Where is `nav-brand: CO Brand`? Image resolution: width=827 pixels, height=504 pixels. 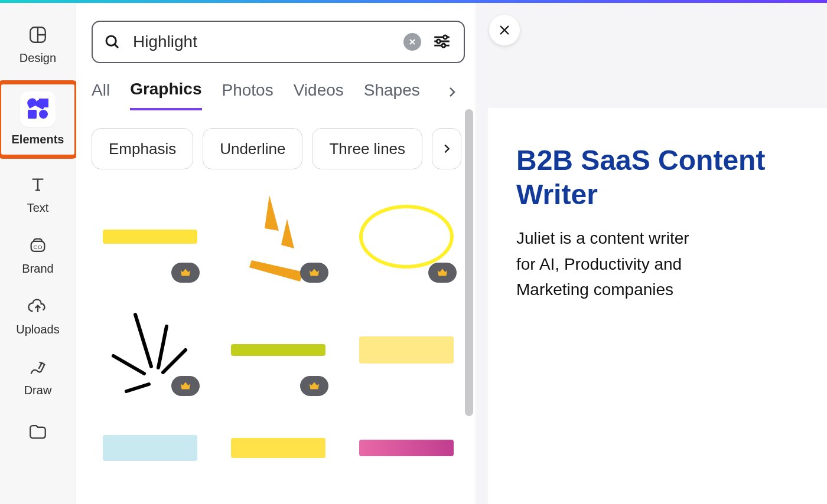
nav-brand: CO Brand is located at coordinates (38, 255).